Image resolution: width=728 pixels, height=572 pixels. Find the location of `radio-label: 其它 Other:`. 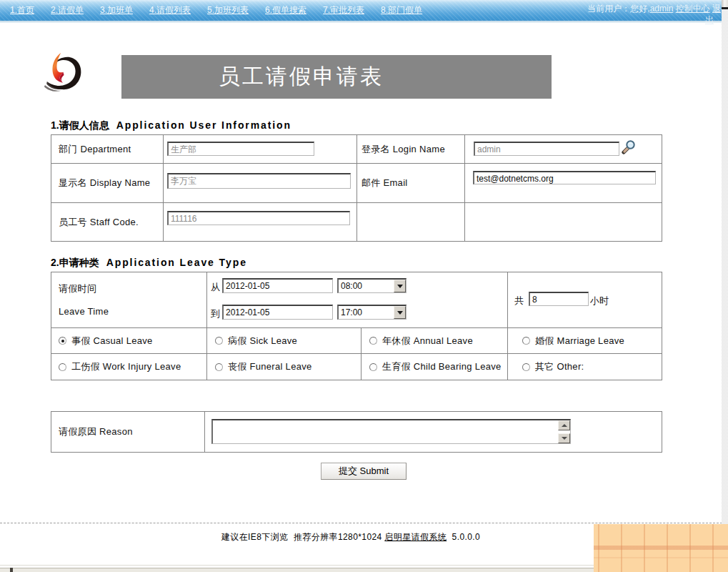

radio-label: 其它 Other: is located at coordinates (559, 367).